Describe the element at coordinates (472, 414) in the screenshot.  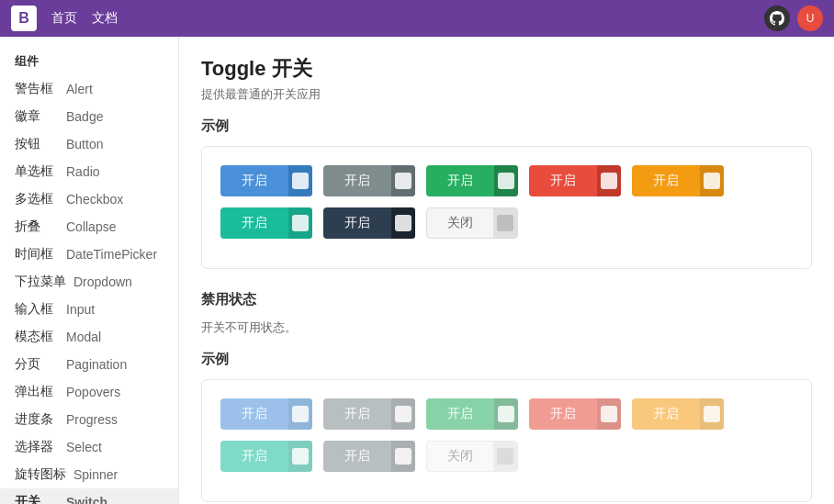
I see `toggle-green-disabled: 开启` at that location.